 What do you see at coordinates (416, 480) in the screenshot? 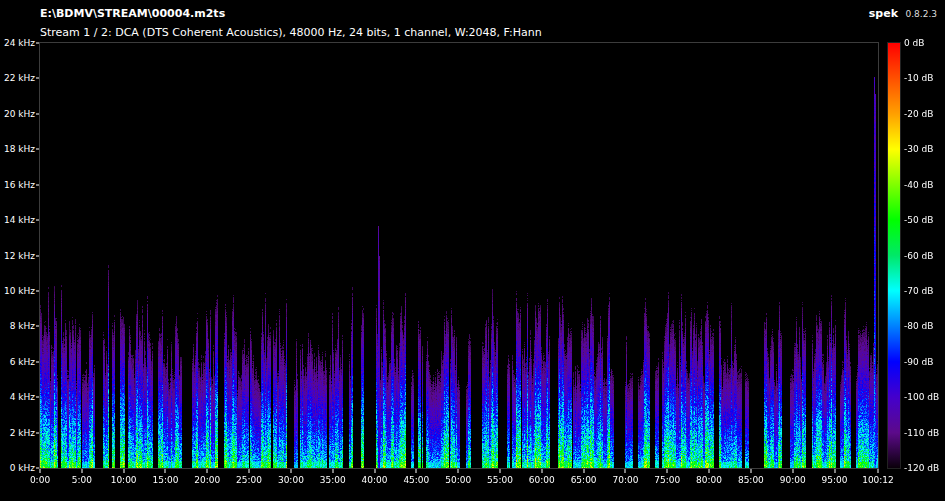
I see `time-tick-label: 45:00` at bounding box center [416, 480].